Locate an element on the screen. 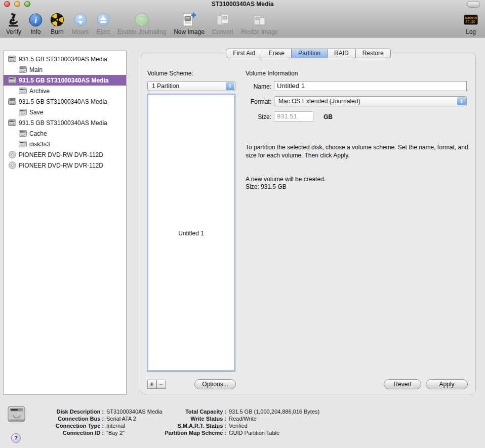 The width and height of the screenshot is (485, 448). format-label: Format: is located at coordinates (252, 102).